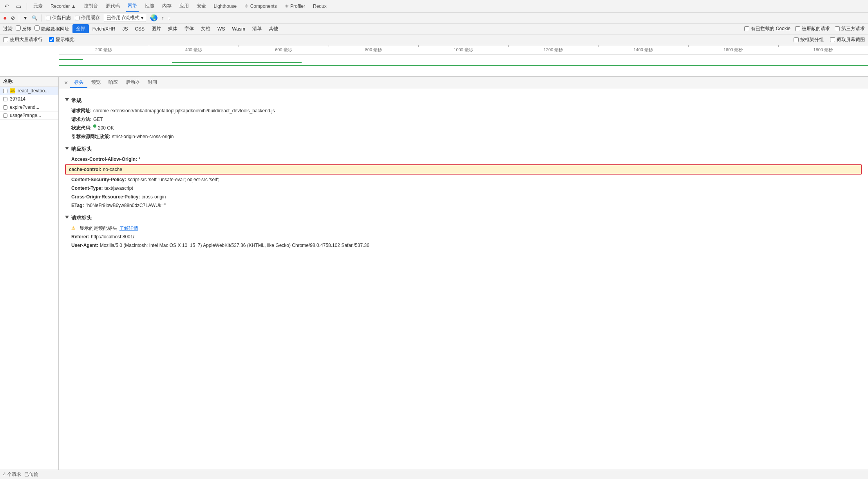  I want to click on third-party-checkbox, so click(837, 29).